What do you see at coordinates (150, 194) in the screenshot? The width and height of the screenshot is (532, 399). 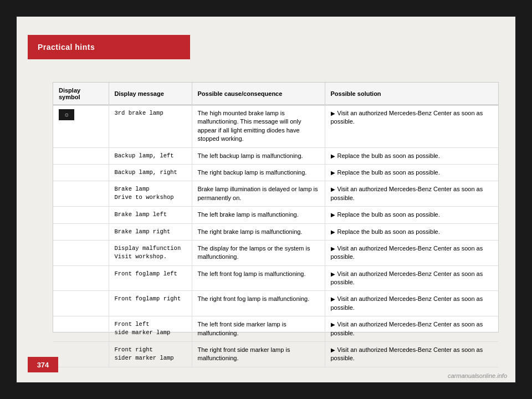 I see `cell-message: Brake lampDrive to workshop` at bounding box center [150, 194].